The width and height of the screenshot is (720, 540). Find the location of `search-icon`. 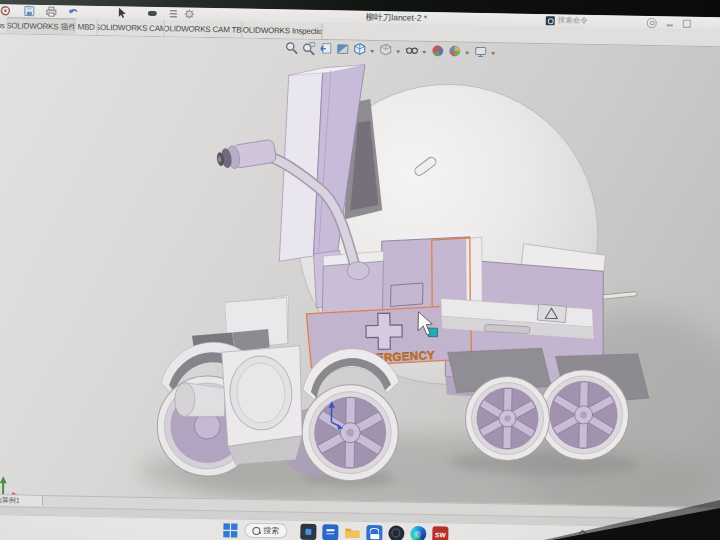

search-icon is located at coordinates (256, 530).